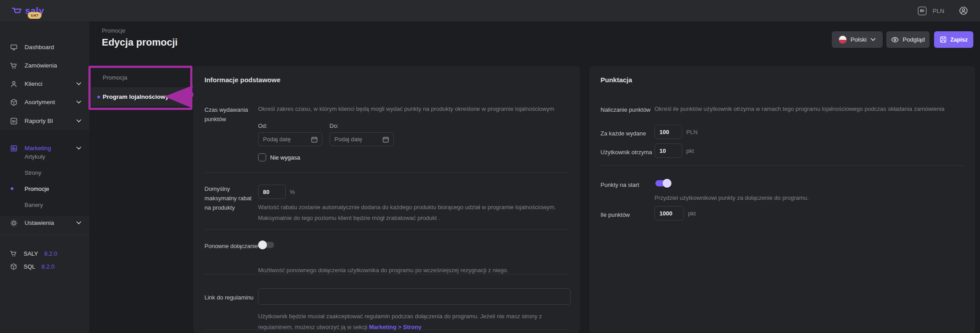  I want to click on sidebar-item-label: Raporty BI, so click(47, 121).